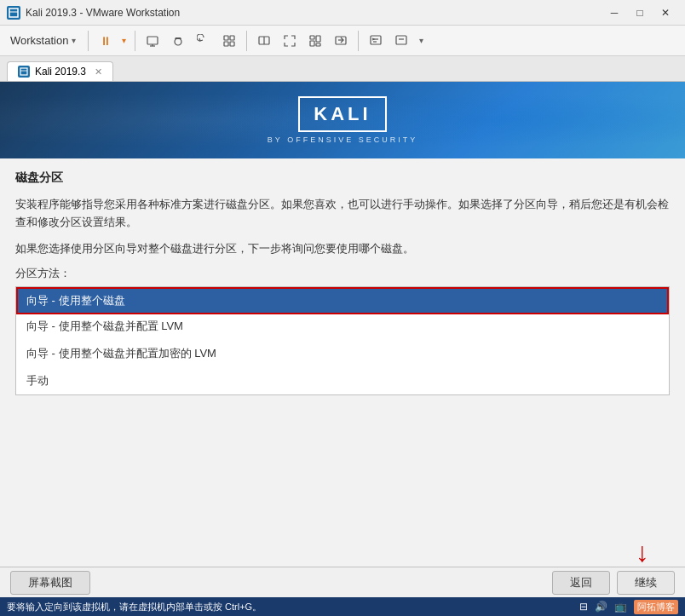 This screenshot has width=685, height=616. Describe the element at coordinates (342, 607) in the screenshot. I see `status-bar: 要将输入定向到该虚拟机，请在虚拟机内部单击或按 Ctrl+G。 ⊟ 🔊 📺 阿拓…` at that location.